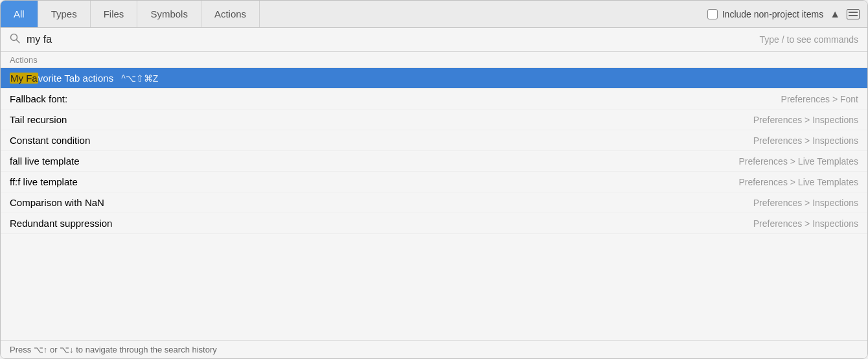 This screenshot has width=868, height=359. I want to click on section-header: Actions, so click(434, 60).